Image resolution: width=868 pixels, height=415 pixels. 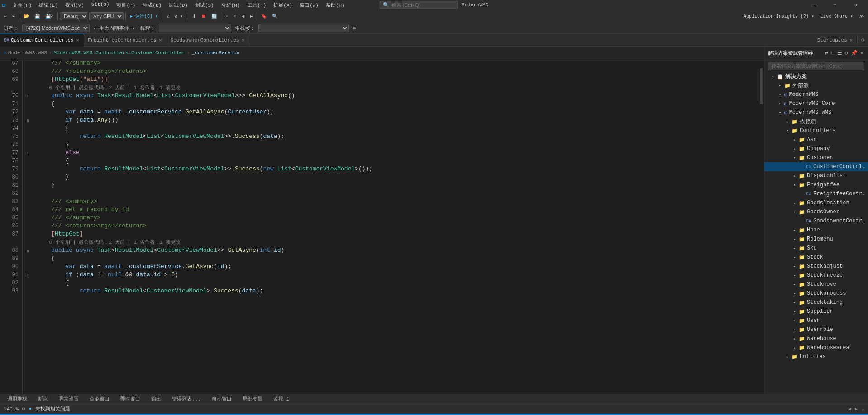 What do you see at coordinates (144, 16) in the screenshot?
I see `start-button: ▶ 运行(C) ▾` at bounding box center [144, 16].